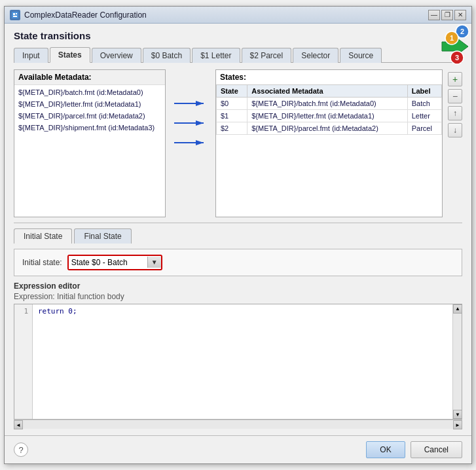 Image resolution: width=476 pixels, height=470 pixels. I want to click on tab-states: States, so click(70, 55).